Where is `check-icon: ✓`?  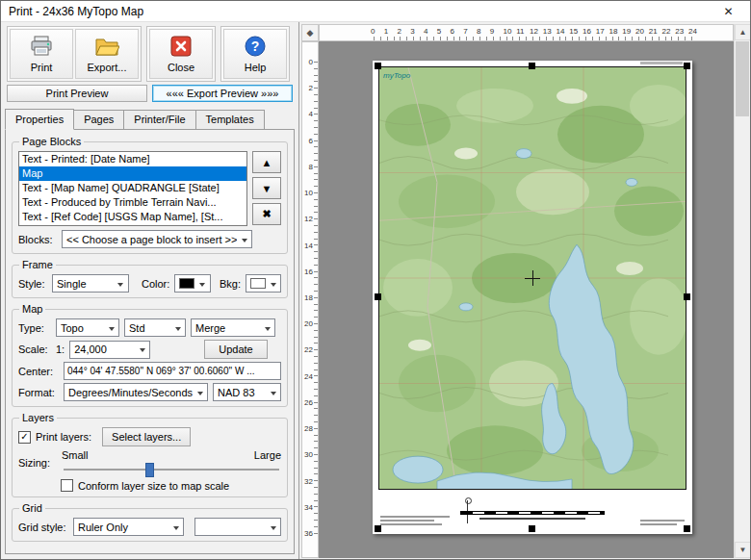
check-icon: ✓ is located at coordinates (24, 437).